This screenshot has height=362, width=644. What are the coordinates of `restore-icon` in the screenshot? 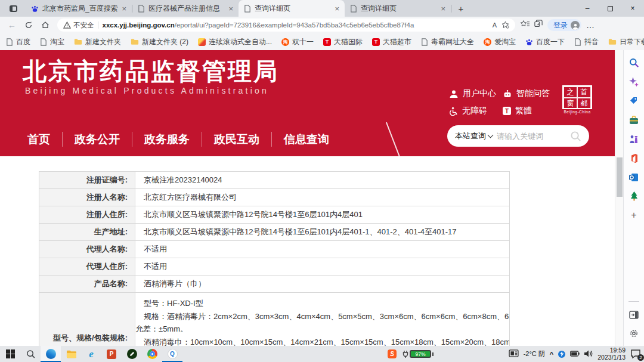 It's located at (611, 8).